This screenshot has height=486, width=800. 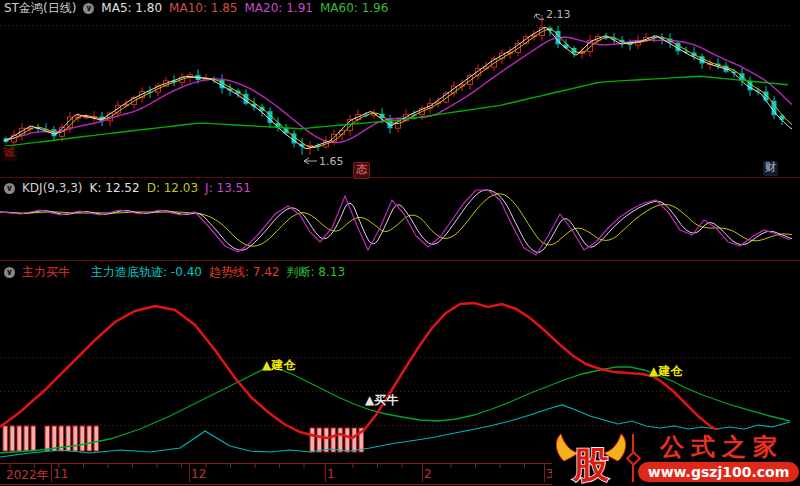 I want to click on collapse-signal-icon: ∨, so click(x=10, y=272).